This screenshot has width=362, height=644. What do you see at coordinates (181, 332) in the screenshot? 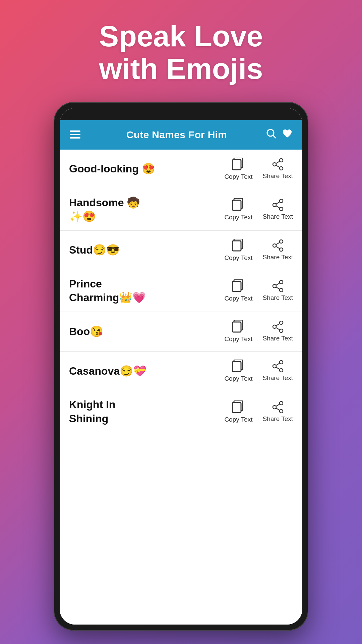
I see `list-item: Boo😘 Copy Text` at bounding box center [181, 332].